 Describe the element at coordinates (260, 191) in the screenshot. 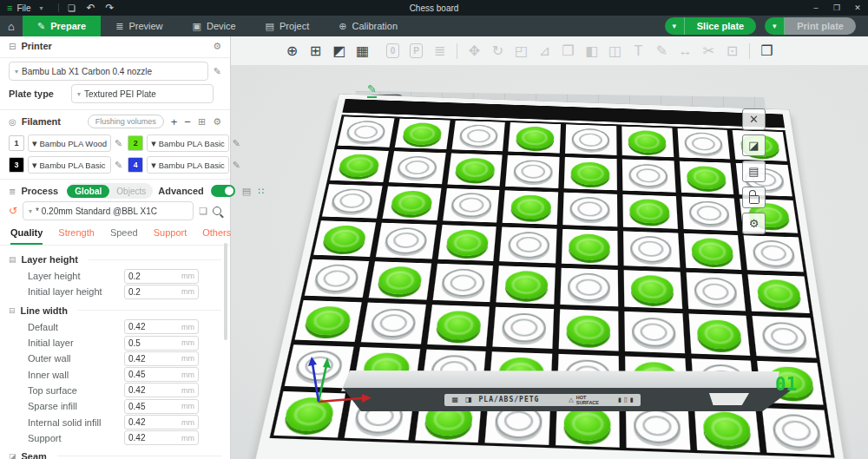

I see `objects-table-icon: ∷` at that location.